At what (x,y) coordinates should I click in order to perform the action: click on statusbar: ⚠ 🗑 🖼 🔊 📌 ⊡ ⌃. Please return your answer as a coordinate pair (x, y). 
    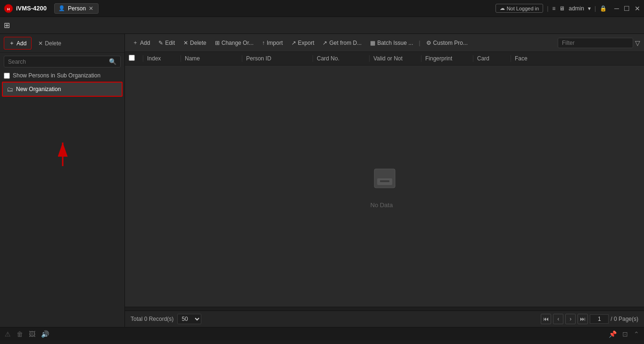
    Looking at the image, I should click on (322, 334).